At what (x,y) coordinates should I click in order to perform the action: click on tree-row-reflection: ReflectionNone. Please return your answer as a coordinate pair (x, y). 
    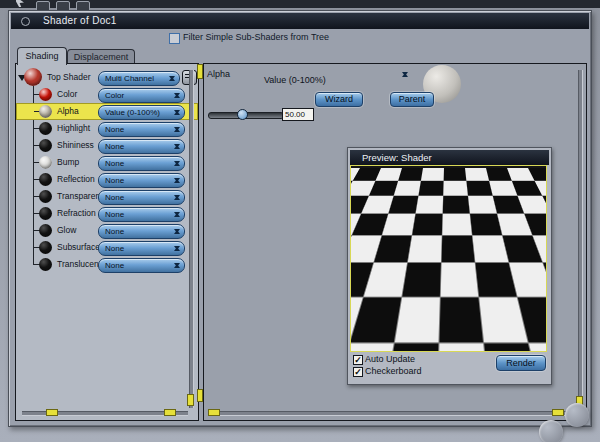
    Looking at the image, I should click on (107, 180).